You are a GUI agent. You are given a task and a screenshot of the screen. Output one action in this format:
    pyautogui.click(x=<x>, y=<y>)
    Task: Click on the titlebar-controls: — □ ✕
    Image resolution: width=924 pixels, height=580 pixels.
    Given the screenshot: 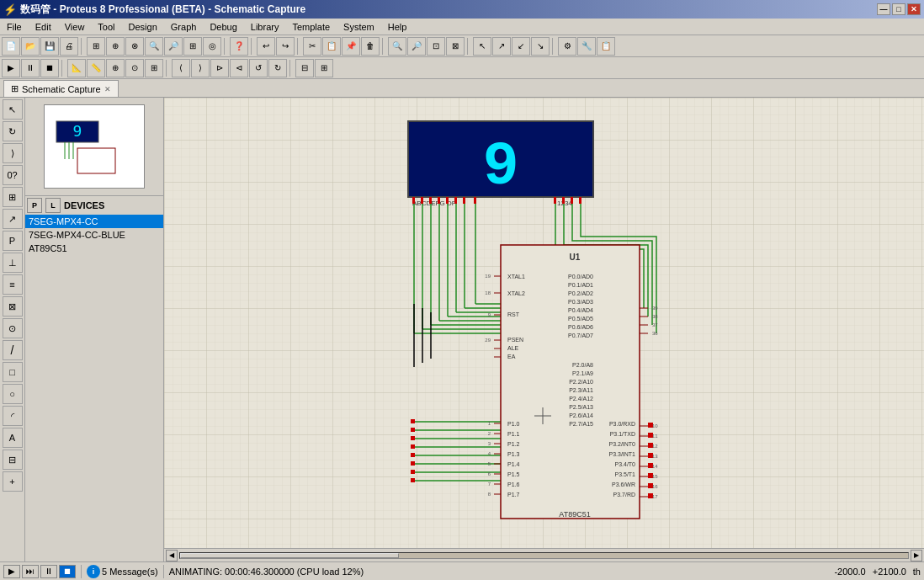 What is the action you would take?
    pyautogui.click(x=899, y=9)
    